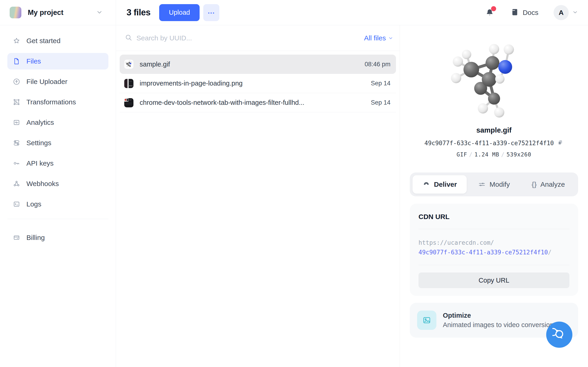 Image resolution: width=588 pixels, height=367 pixels. What do you see at coordinates (559, 335) in the screenshot?
I see `help-chat-button` at bounding box center [559, 335].